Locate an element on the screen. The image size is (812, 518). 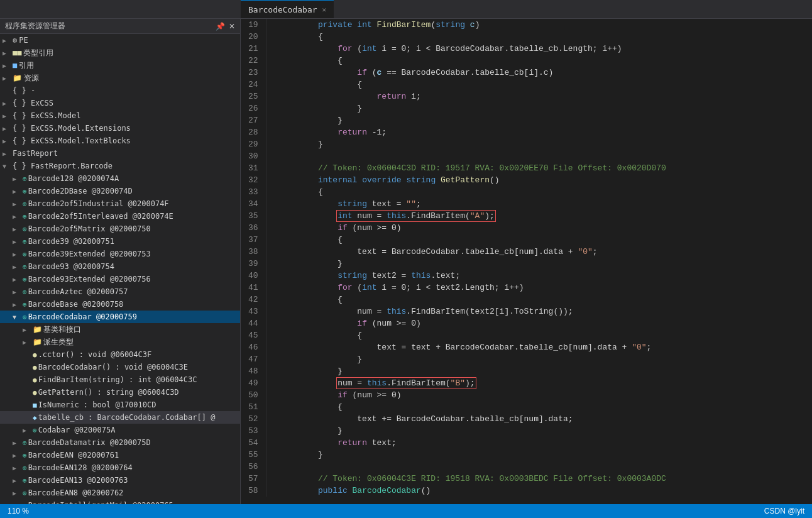
line-code: return i; is located at coordinates (539, 97).